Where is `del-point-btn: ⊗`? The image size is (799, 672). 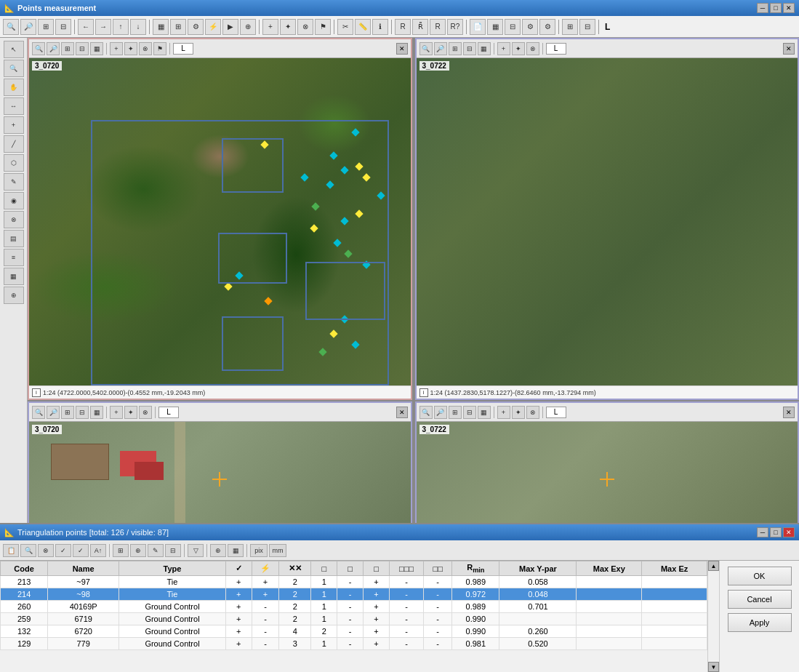 del-point-btn: ⊗ is located at coordinates (305, 27).